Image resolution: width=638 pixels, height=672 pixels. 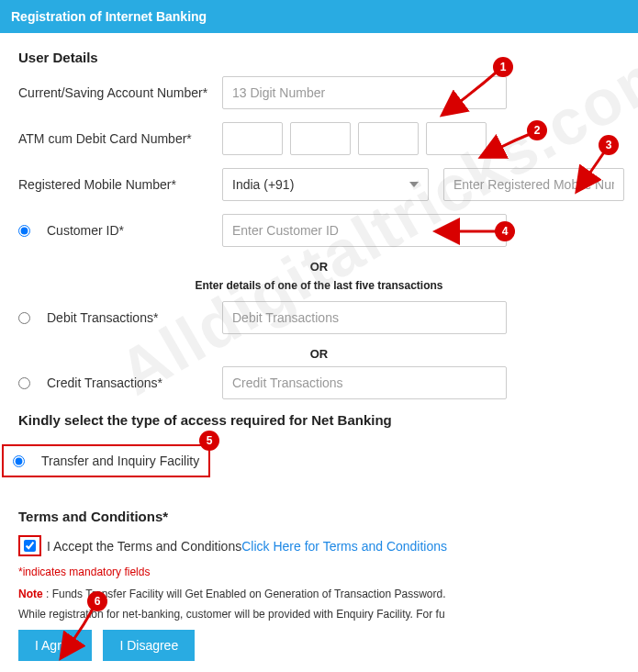 I want to click on mobile-label: Registered Mobile Number*, so click(x=120, y=185).